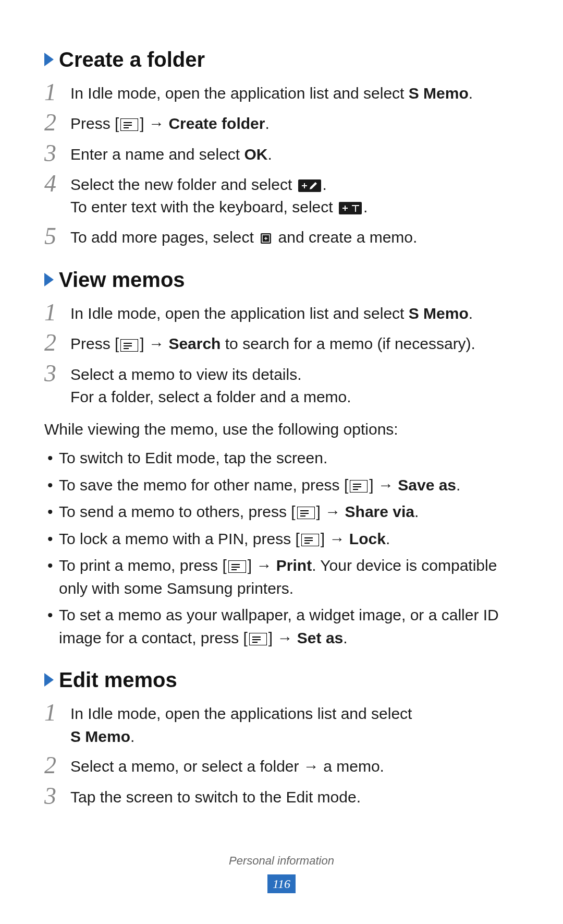  Describe the element at coordinates (295, 153) in the screenshot. I see `step-text: Enter a name and select OK.` at that location.